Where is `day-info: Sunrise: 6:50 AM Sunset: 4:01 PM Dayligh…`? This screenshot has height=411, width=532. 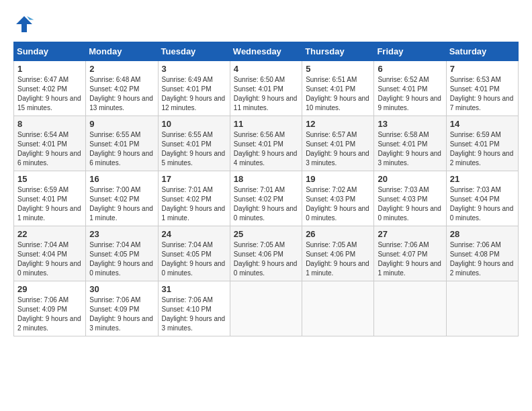
day-info: Sunrise: 6:50 AM Sunset: 4:01 PM Dayligh… is located at coordinates (266, 94).